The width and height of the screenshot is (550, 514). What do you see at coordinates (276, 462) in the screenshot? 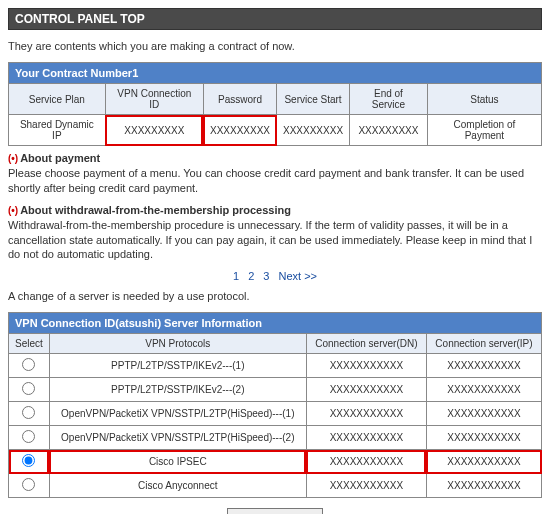
I see `server-row: Cisco IPSECXXXXXXXXXXXXXXXXXXXXXX` at bounding box center [276, 462].